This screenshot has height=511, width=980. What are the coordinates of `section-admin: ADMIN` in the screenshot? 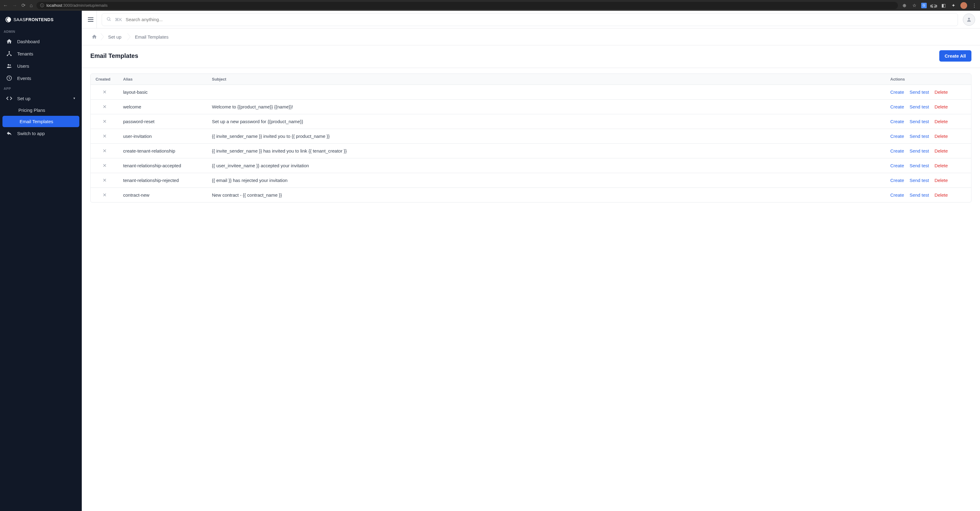 It's located at (41, 31).